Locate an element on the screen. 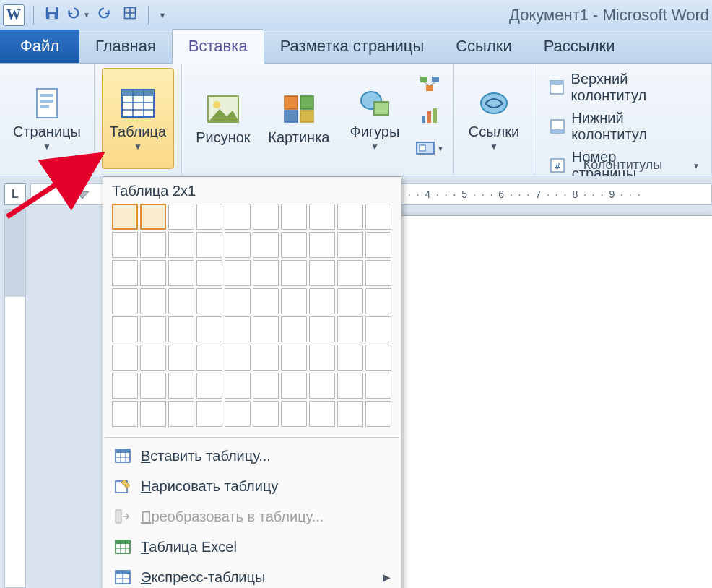  tab-insert: Вставка is located at coordinates (218, 46).